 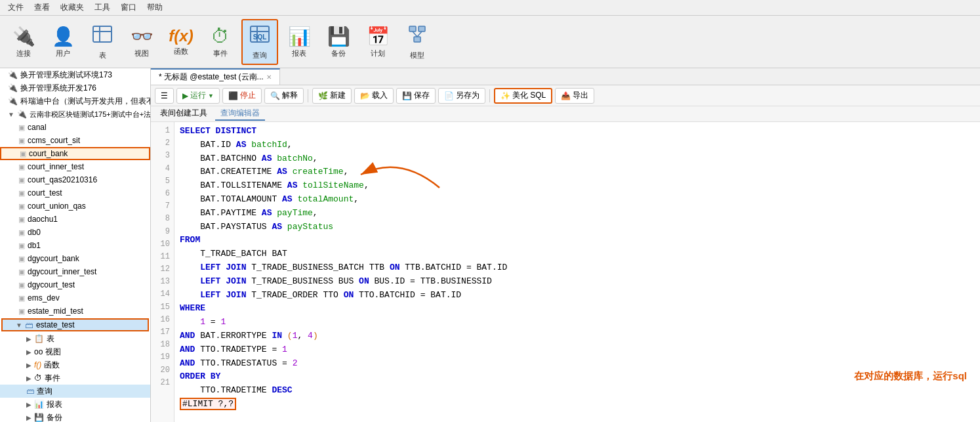 I want to click on save-as-icon: 📄, so click(x=449, y=96).